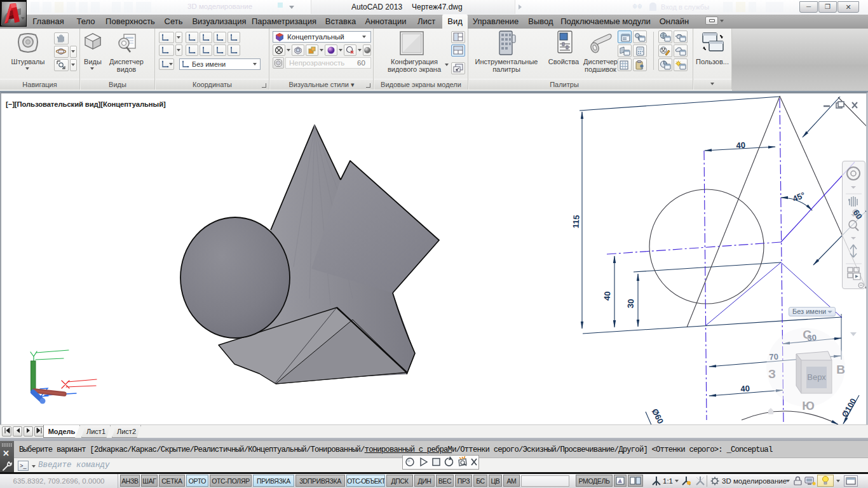 This screenshot has width=868, height=488. What do you see at coordinates (817, 377) in the screenshot?
I see `svg-text: Верх` at bounding box center [817, 377].